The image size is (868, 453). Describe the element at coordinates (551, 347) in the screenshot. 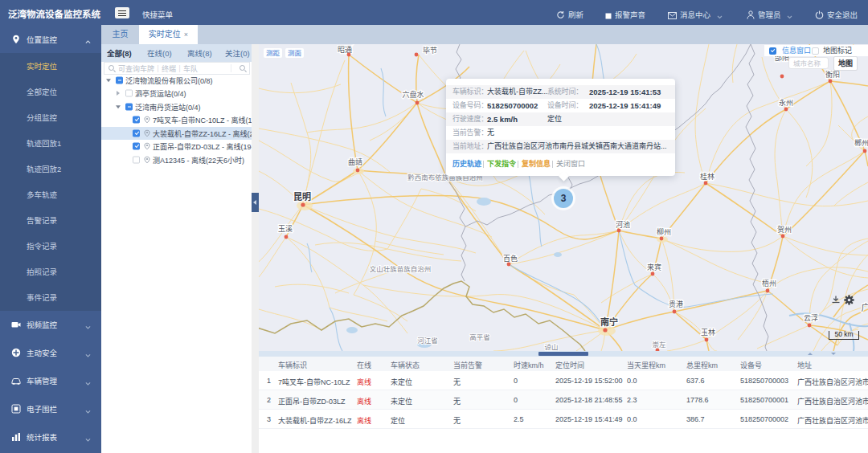

I see `svg-text: 谅山` at that location.